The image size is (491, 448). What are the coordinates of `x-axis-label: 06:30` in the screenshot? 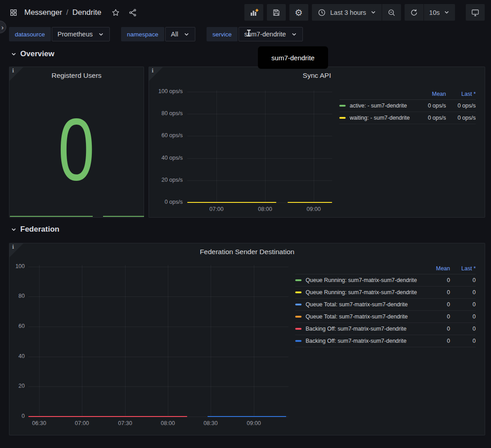 It's located at (39, 423).